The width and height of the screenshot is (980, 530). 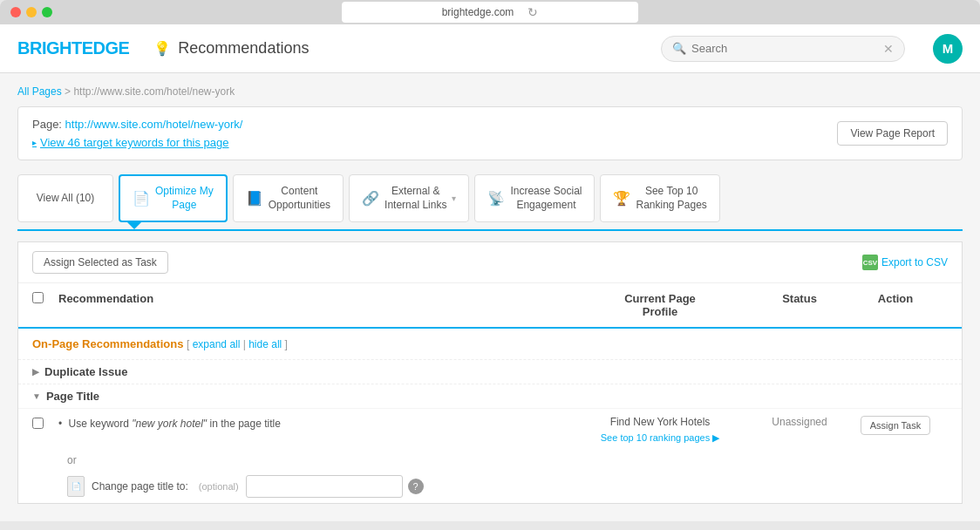 I want to click on section-title-on-page: On-Page Recommendations, so click(x=108, y=343).